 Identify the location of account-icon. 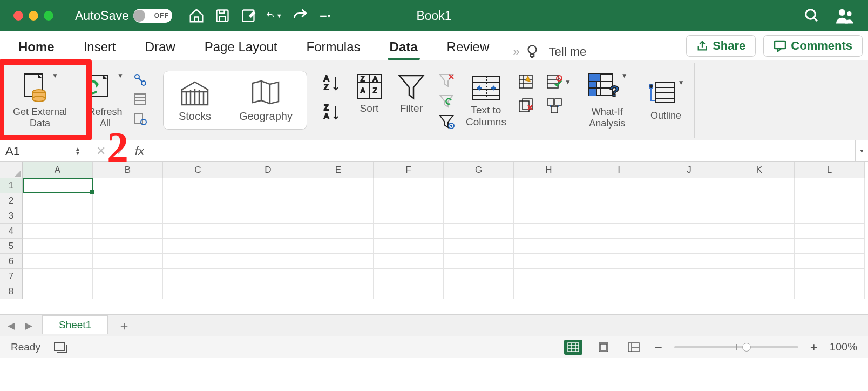
(845, 16).